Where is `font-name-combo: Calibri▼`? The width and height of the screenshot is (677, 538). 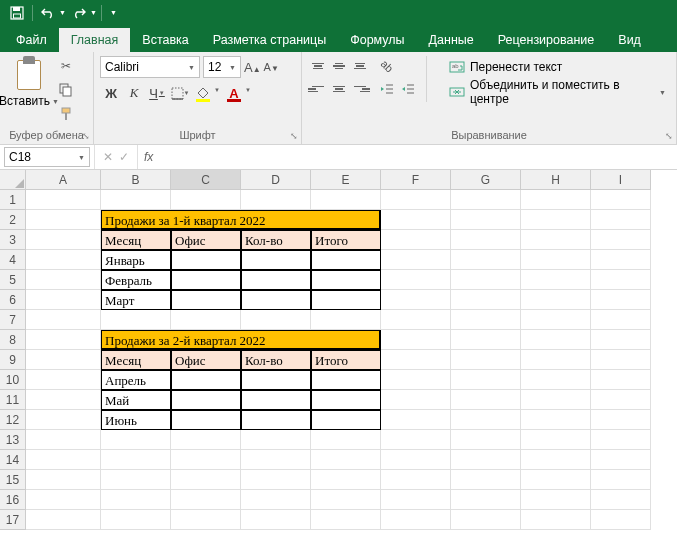 font-name-combo: Calibri▼ is located at coordinates (150, 67).